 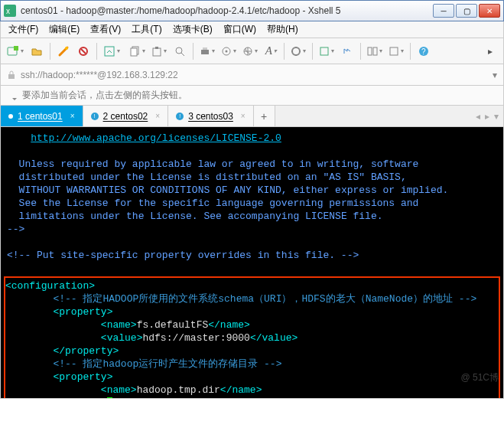 What do you see at coordinates (495, 75) in the screenshot?
I see `address-dropdown-icon: ▾` at bounding box center [495, 75].